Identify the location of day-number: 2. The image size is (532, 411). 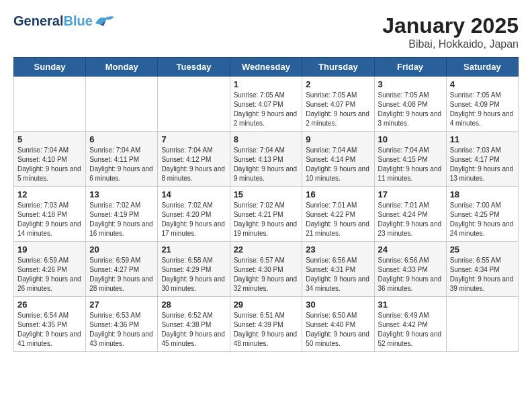
(338, 85).